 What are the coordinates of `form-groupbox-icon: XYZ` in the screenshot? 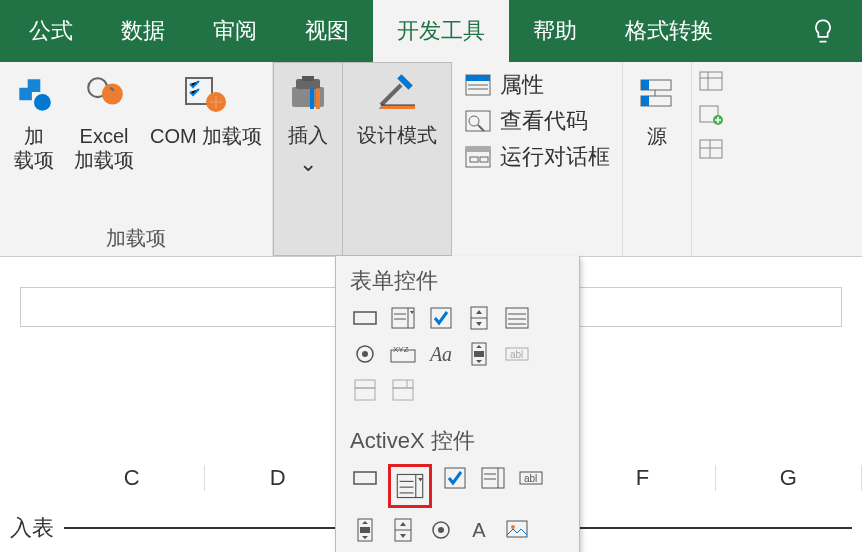 It's located at (403, 354).